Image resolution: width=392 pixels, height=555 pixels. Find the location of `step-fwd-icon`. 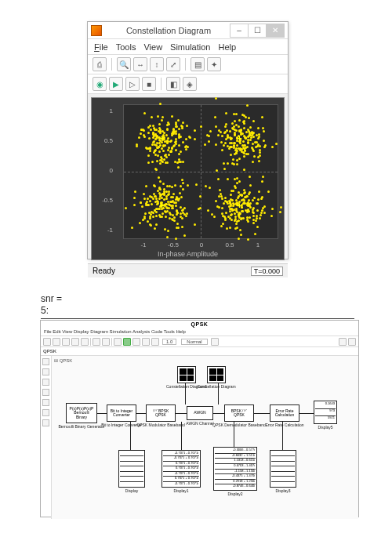

step-fwd-icon is located at coordinates (136, 342).